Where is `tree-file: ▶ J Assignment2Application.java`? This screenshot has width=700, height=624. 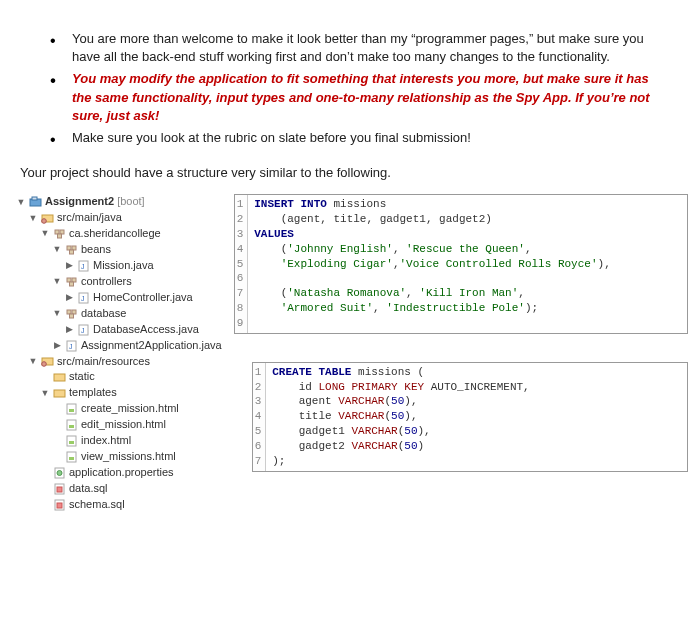 tree-file: ▶ J Assignment2Application.java is located at coordinates (137, 346).